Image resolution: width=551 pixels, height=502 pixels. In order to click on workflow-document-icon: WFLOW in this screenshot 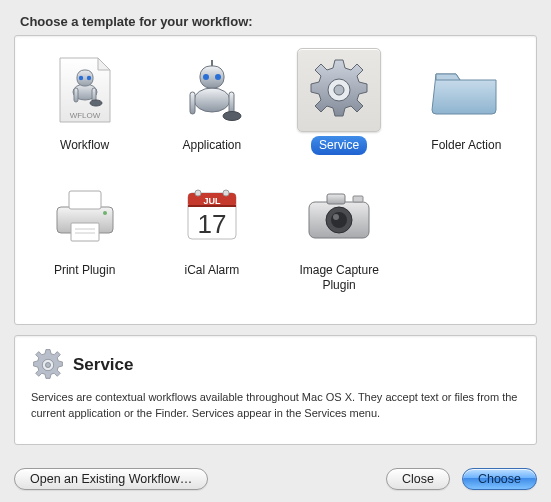, I will do `click(85, 90)`.